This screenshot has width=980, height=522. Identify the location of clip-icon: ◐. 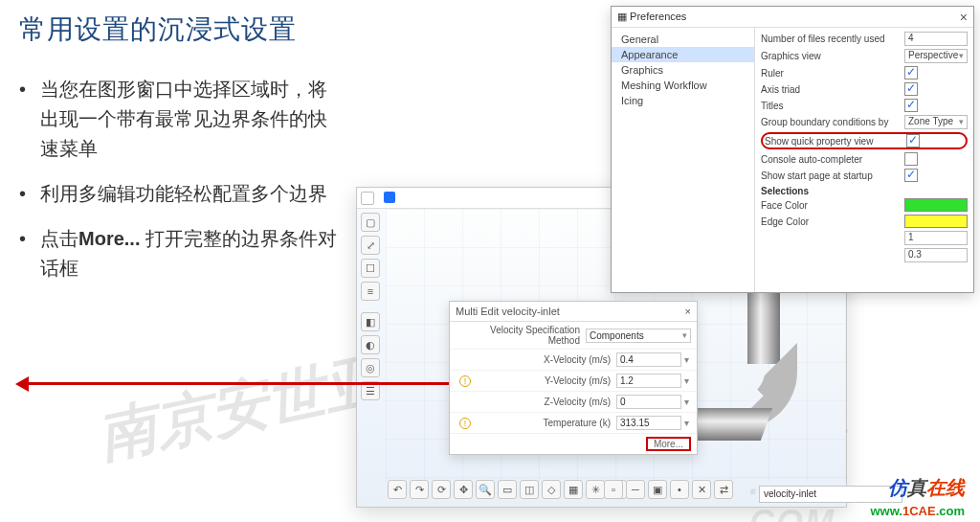
(370, 345).